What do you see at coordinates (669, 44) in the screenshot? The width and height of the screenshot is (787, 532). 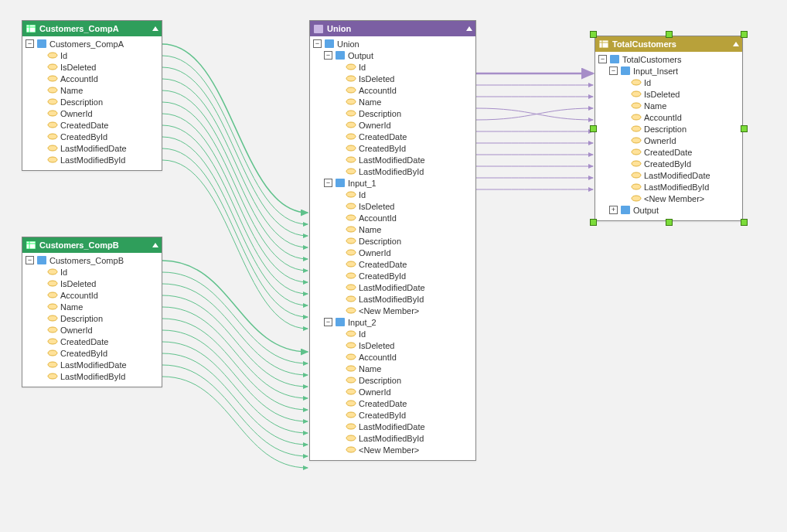 I see `node-header: TotalCustomers` at bounding box center [669, 44].